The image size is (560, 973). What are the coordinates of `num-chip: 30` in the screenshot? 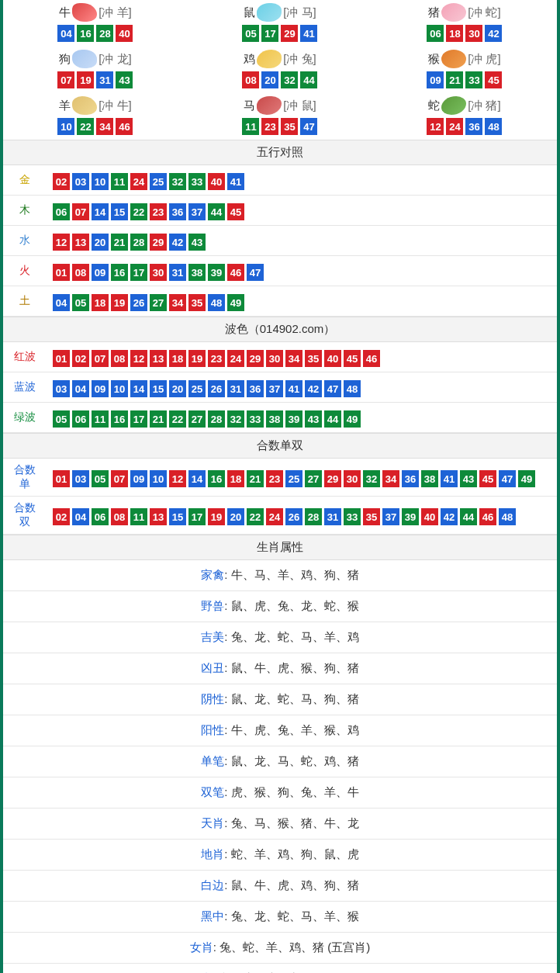 It's located at (158, 272).